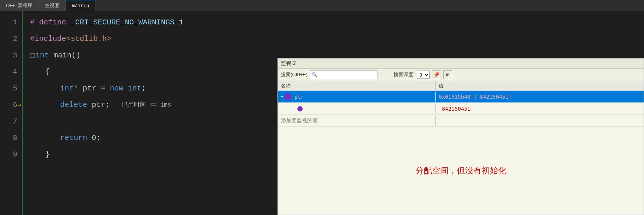  I want to click on code-line-1: # define _CRT_SECURE_NO_WARNINGS 1, so click(337, 23).